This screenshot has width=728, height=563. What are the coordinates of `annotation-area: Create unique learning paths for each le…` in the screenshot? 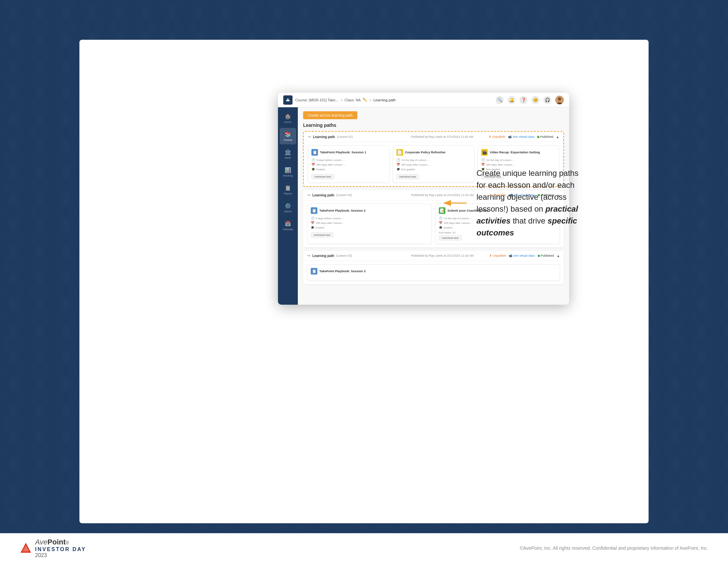 It's located at (513, 203).